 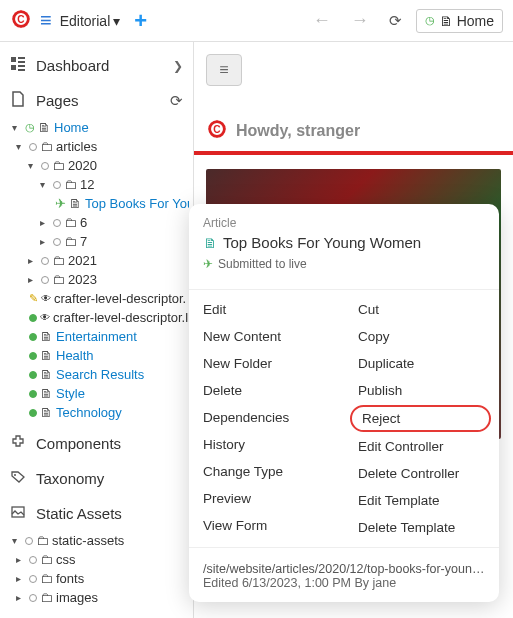 What do you see at coordinates (78, 444) in the screenshot?
I see `section-label: Components` at bounding box center [78, 444].